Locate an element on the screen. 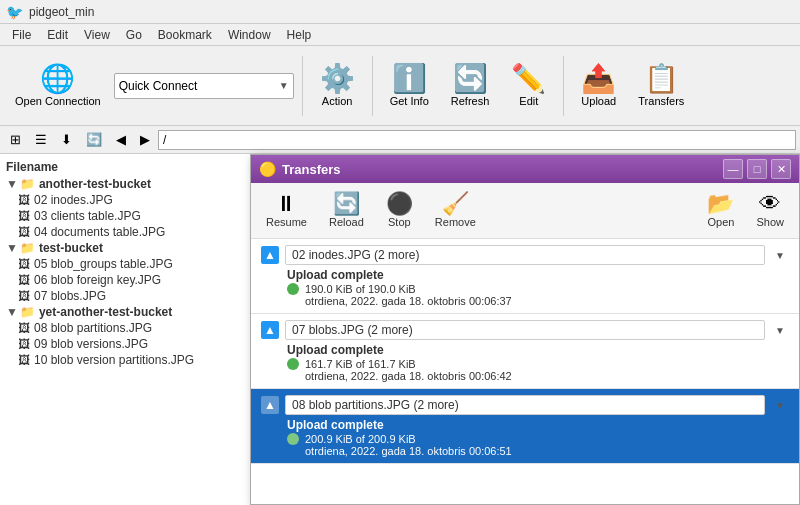 This screenshot has width=800, height=505. action-button: ⚙️ Action is located at coordinates (338, 86).